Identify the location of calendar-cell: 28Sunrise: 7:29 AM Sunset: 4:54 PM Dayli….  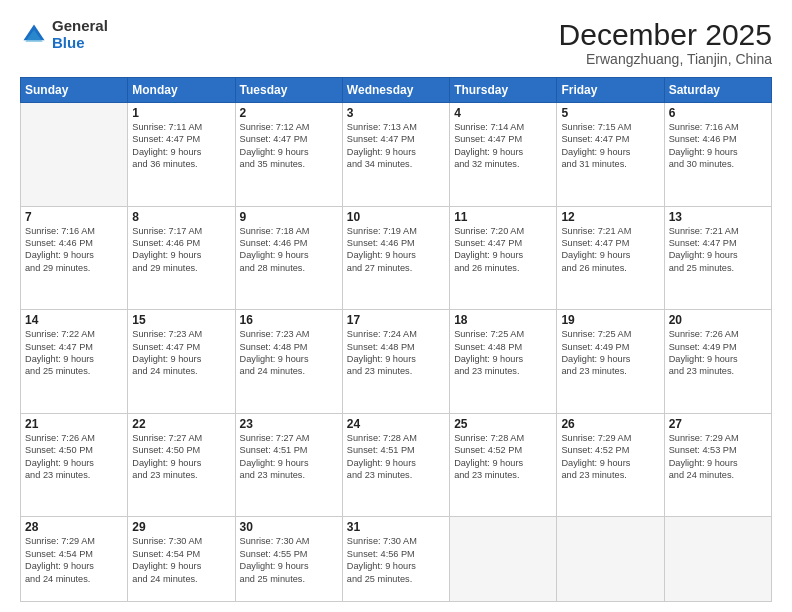
(74, 560).